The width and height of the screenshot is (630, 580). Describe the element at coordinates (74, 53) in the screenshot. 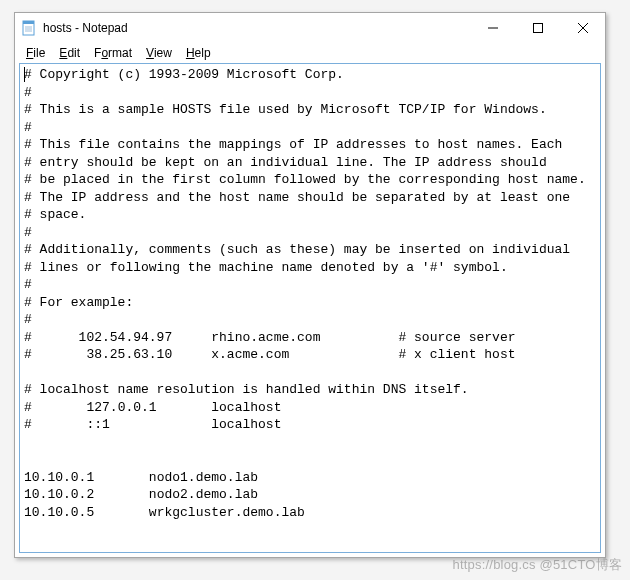

I see `menu-edit-rest: dit` at that location.